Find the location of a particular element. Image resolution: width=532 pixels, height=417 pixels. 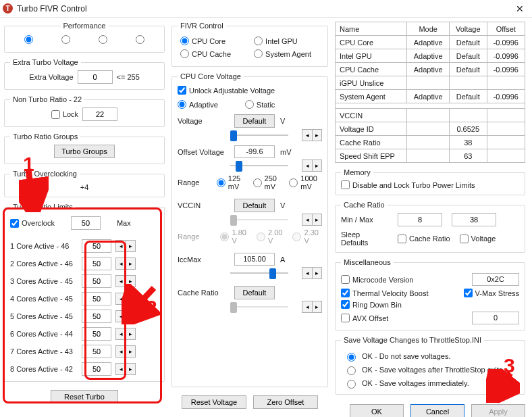

ratio-inc-0: ▸ is located at coordinates (130, 246).